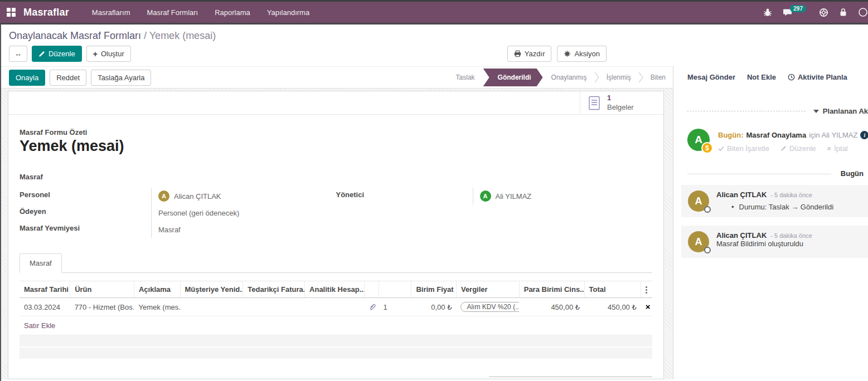  What do you see at coordinates (244, 196) in the screenshot?
I see `field-value-personel: A Alican ÇITLAK` at bounding box center [244, 196].